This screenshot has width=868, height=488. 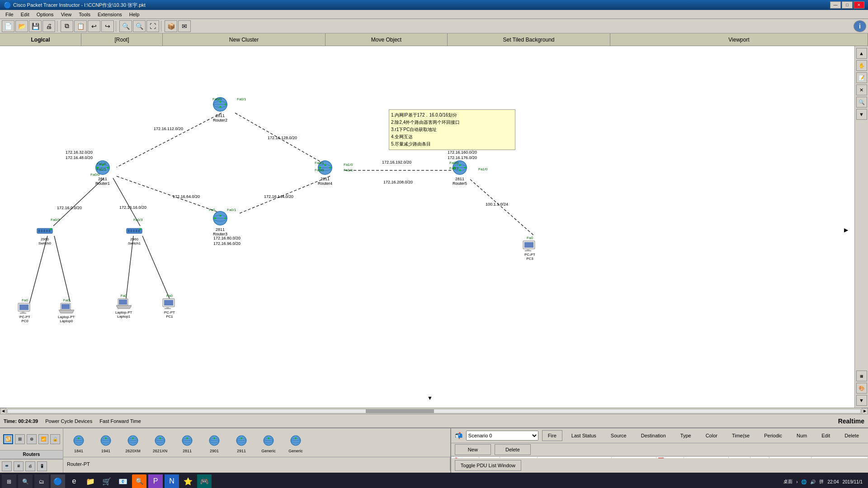 What do you see at coordinates (133, 443) in the screenshot?
I see `device-item-2620xm-2: 2620XM` at bounding box center [133, 443].